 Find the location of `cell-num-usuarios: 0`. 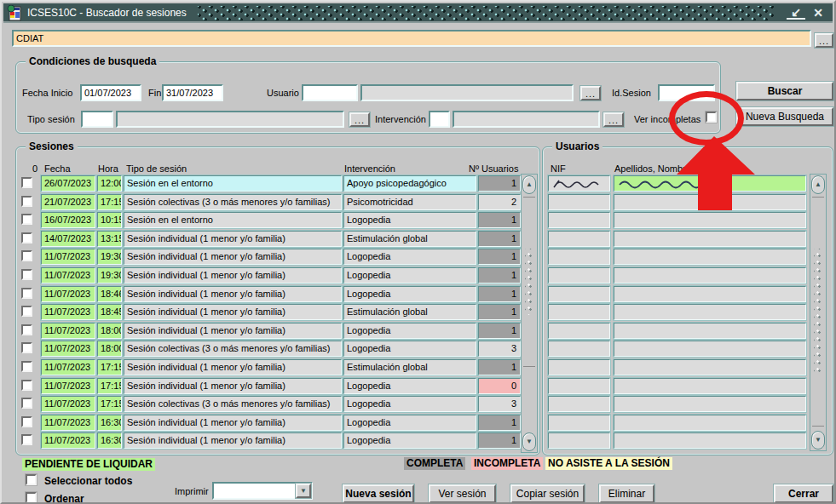

cell-num-usuarios: 0 is located at coordinates (499, 387).